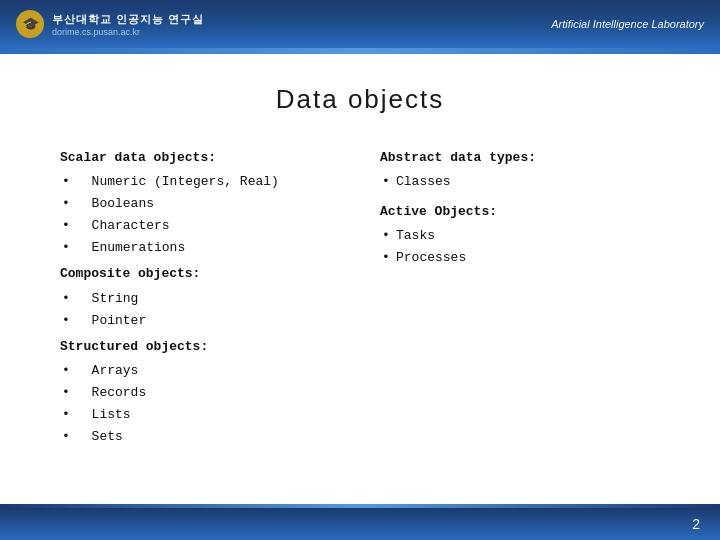  Describe the element at coordinates (360, 524) in the screenshot. I see `footer-bar: 2` at that location.